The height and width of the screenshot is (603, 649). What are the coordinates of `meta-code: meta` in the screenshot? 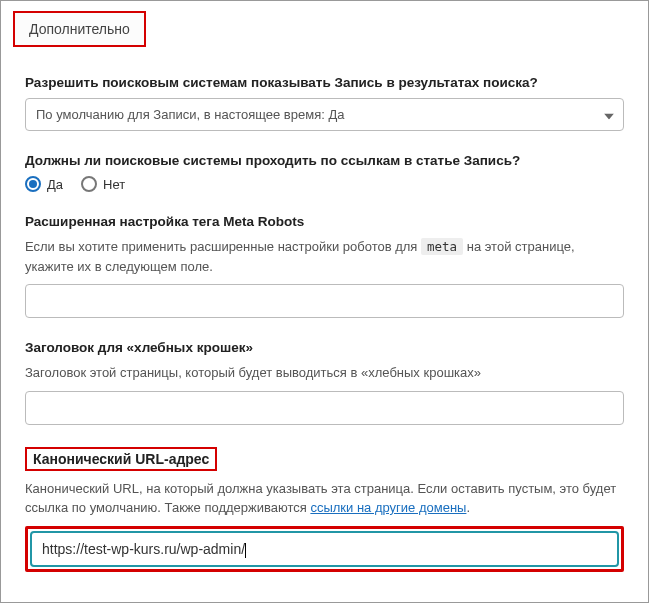 It's located at (442, 246).